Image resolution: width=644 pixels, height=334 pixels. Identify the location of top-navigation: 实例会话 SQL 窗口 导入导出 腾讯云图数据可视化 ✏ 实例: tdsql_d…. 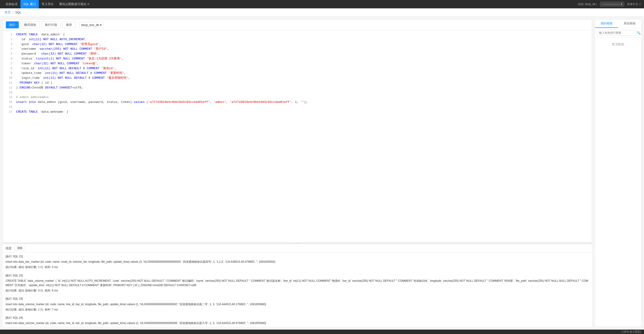
(322, 4).